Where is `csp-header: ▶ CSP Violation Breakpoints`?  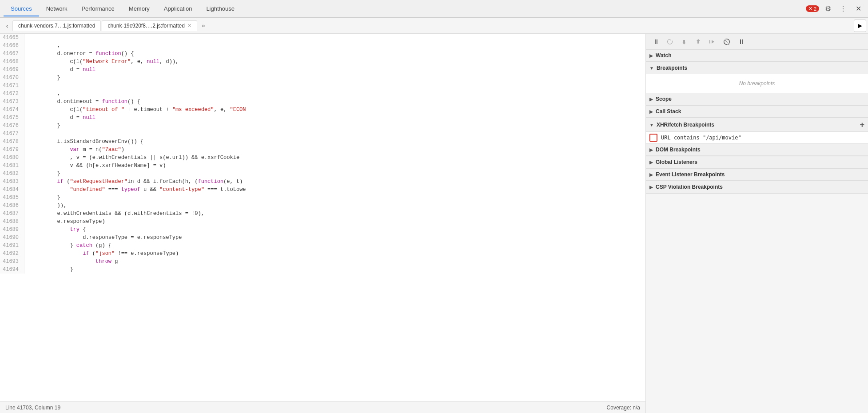
csp-header: ▶ CSP Violation Breakpoints is located at coordinates (757, 187).